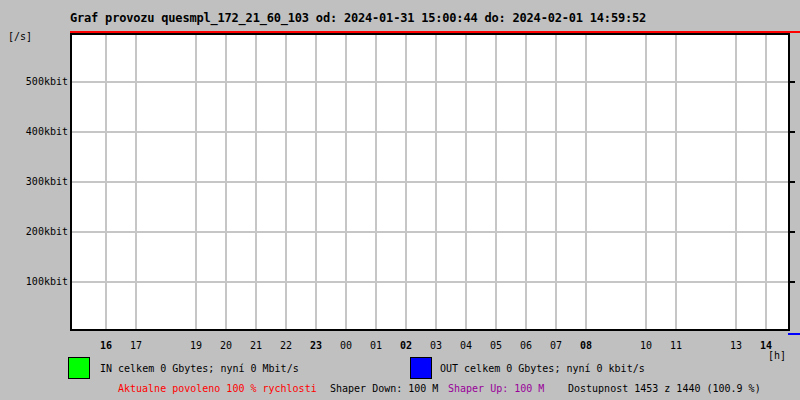 Image resolution: width=800 pixels, height=400 pixels. What do you see at coordinates (256, 346) in the screenshot?
I see `x-tick-label: 21` at bounding box center [256, 346].